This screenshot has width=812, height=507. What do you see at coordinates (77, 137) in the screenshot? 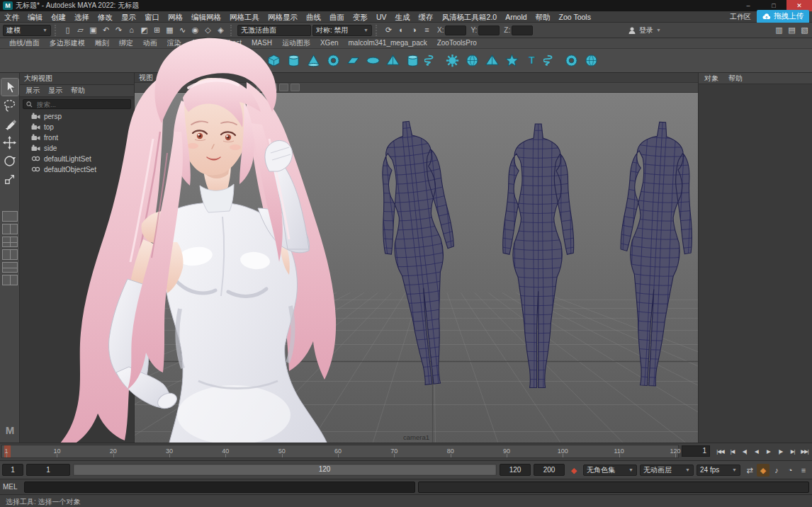
I see `outliner-item-front: front` at bounding box center [77, 137].